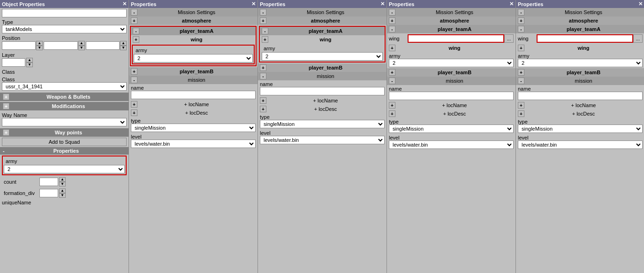  What do you see at coordinates (134, 71) in the screenshot?
I see `player-team-b-expand-1: +` at bounding box center [134, 71].